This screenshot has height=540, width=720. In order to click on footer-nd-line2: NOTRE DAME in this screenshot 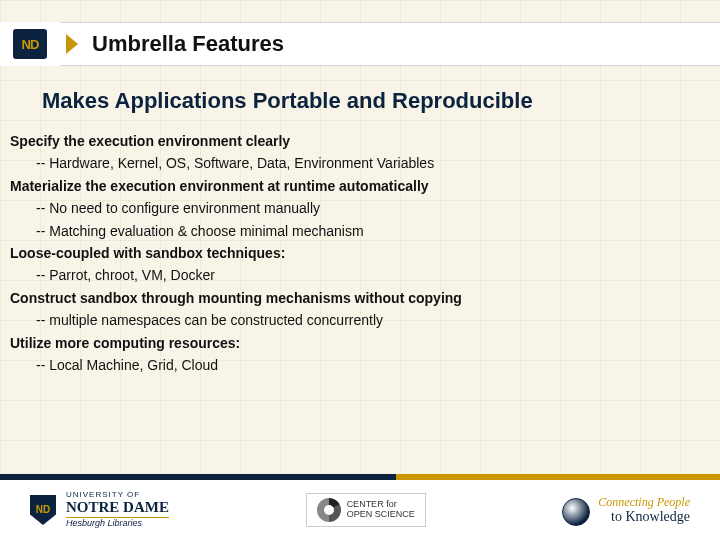, I will do `click(118, 508)`.